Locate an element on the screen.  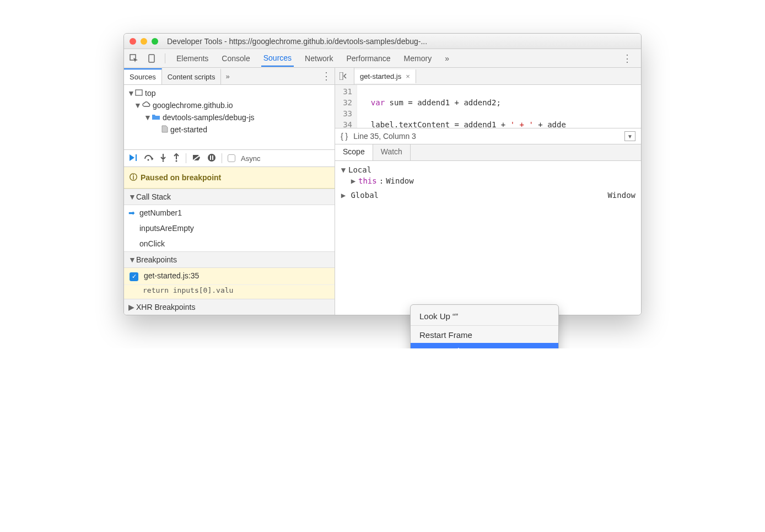
editor-tabs: get-started.js × is located at coordinates (488, 76).